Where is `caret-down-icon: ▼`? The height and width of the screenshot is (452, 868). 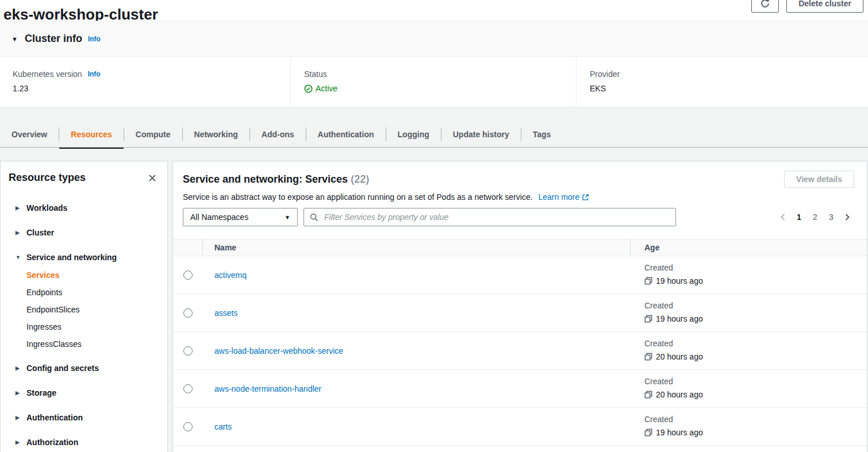
caret-down-icon: ▼ is located at coordinates (287, 217).